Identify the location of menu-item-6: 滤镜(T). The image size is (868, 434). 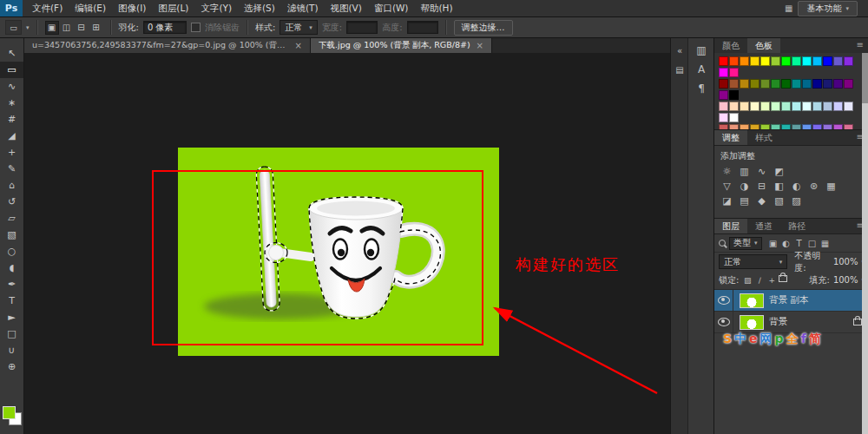
(303, 9).